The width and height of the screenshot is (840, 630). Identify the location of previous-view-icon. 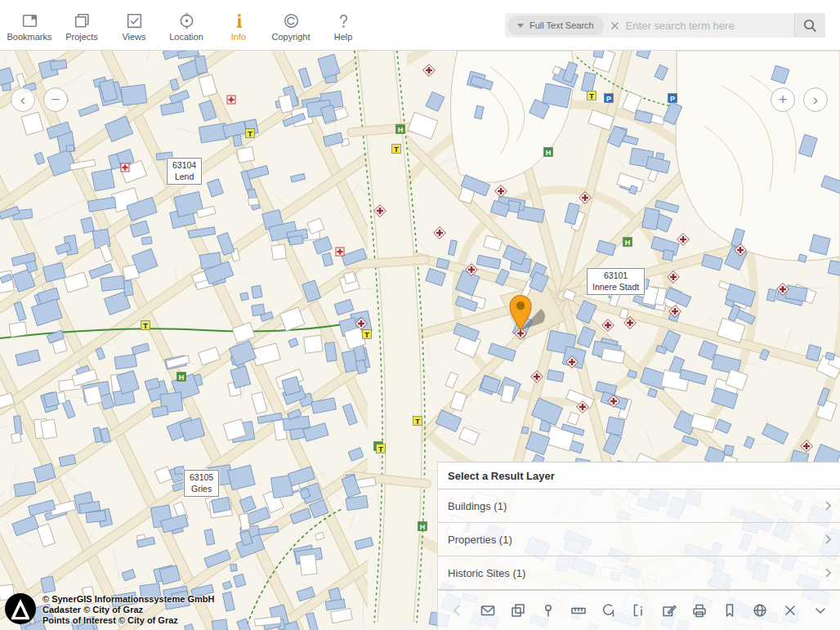
(458, 610).